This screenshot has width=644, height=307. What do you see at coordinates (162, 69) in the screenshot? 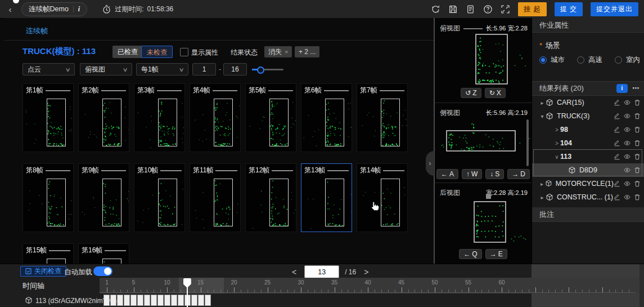
I see `framestep-select: 每1帧∨` at bounding box center [162, 69].